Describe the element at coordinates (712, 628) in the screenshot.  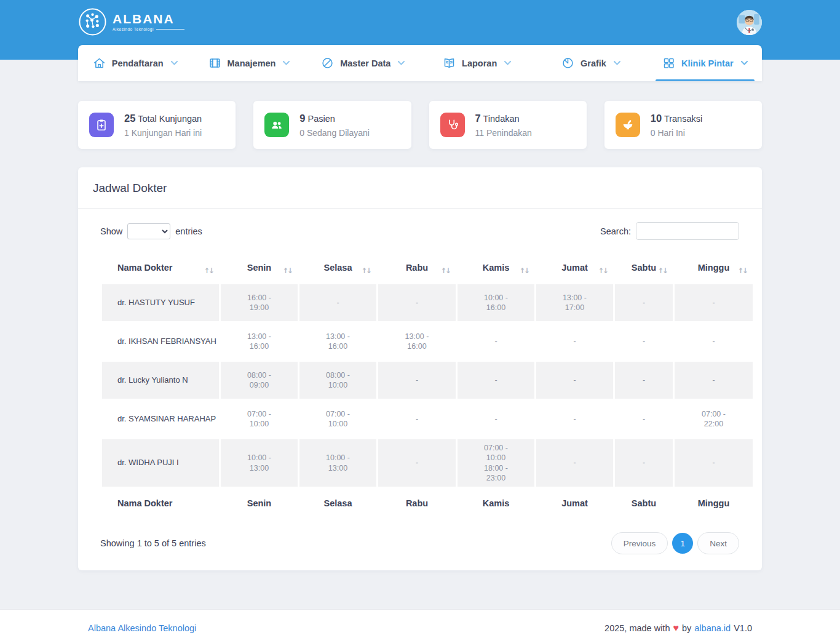
I see `albana-id-link: albana.id` at that location.